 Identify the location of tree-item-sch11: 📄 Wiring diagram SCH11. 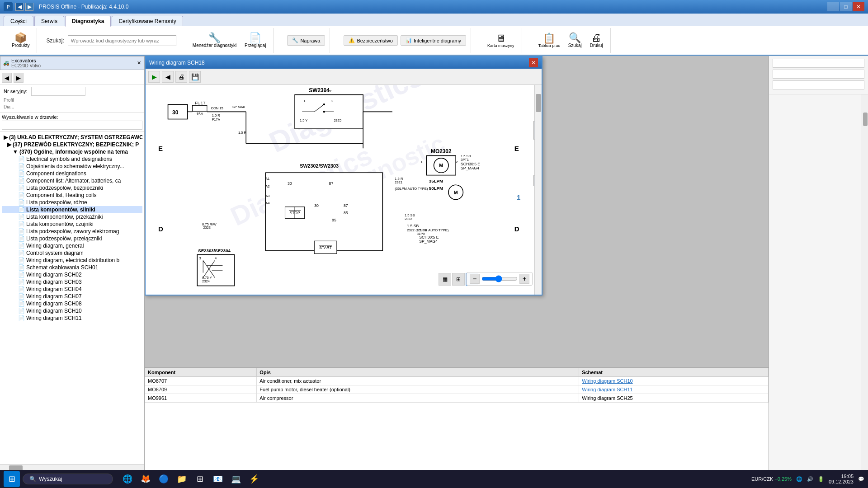
(72, 318).